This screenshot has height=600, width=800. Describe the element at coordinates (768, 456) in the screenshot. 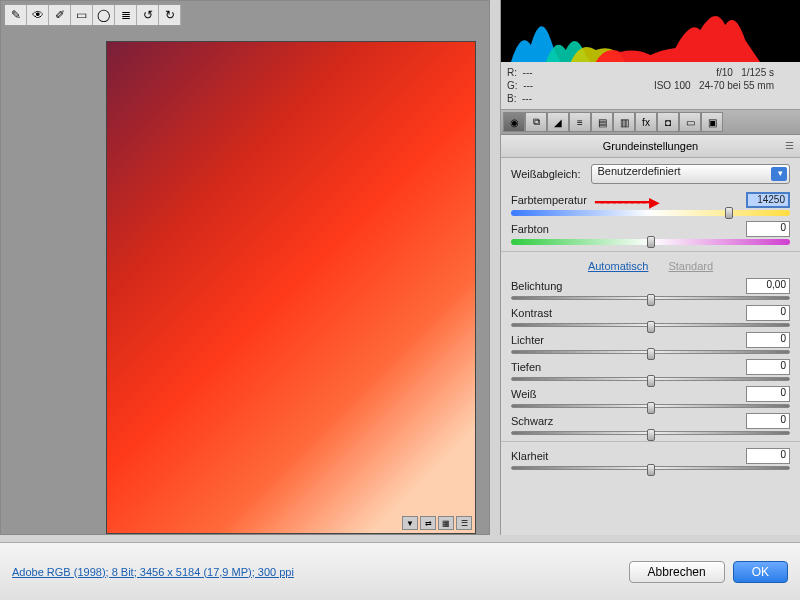

I see `clarity-value: 0` at that location.